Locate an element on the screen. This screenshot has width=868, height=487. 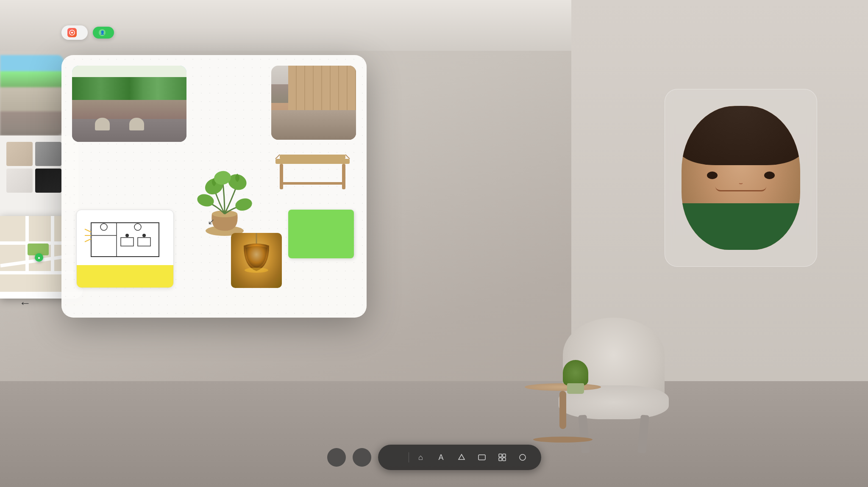
green-wall-bg is located at coordinates (129, 104).